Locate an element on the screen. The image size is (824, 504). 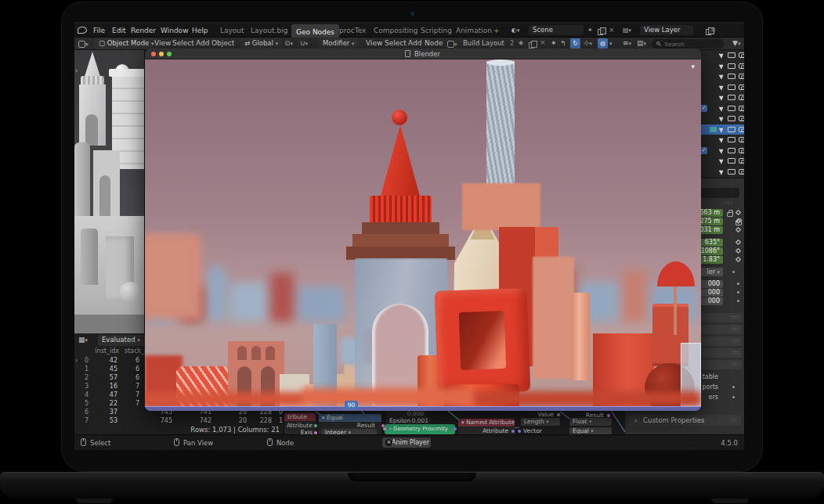
column-header-stack: stack_t is located at coordinates (136, 351).